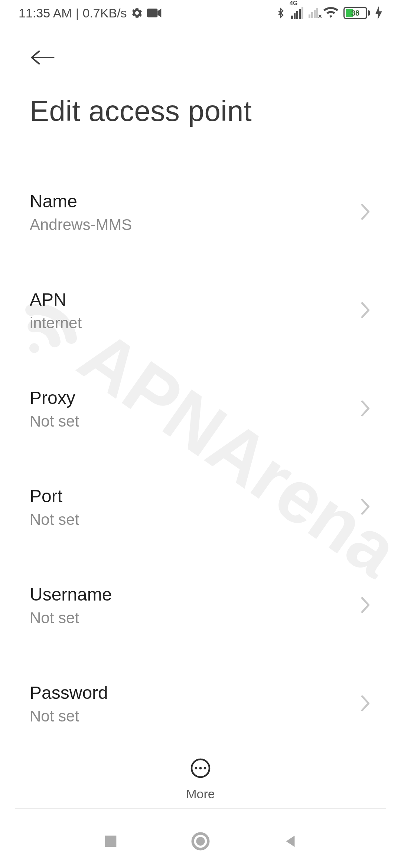 This screenshot has width=401, height=868. Describe the element at coordinates (200, 794) in the screenshot. I see `more-label: More` at that location.